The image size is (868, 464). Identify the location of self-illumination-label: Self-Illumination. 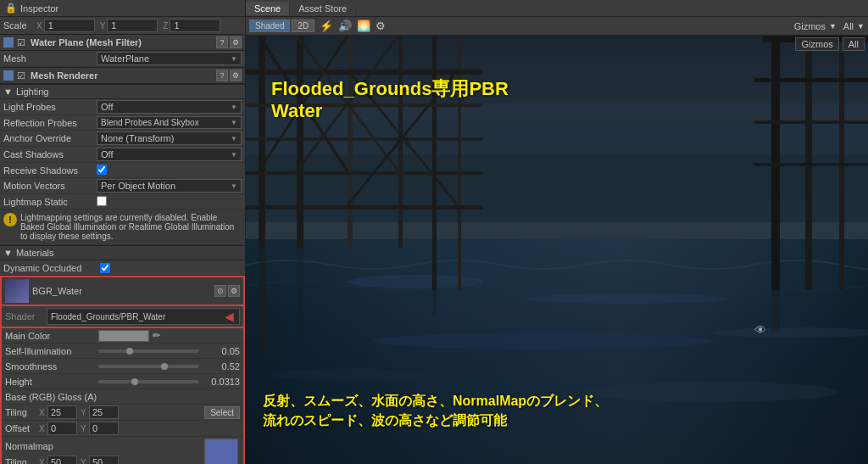
(52, 351).